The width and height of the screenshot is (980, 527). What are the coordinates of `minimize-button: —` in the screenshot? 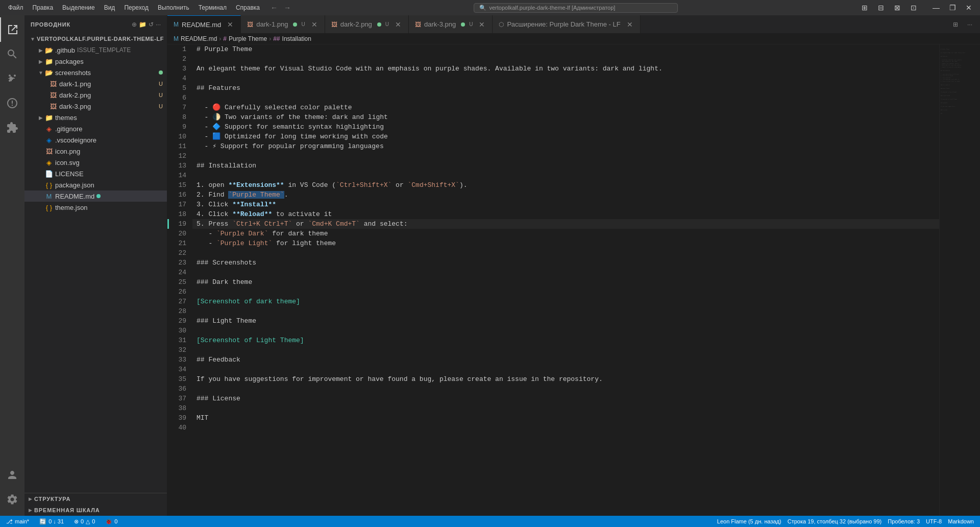 It's located at (936, 8).